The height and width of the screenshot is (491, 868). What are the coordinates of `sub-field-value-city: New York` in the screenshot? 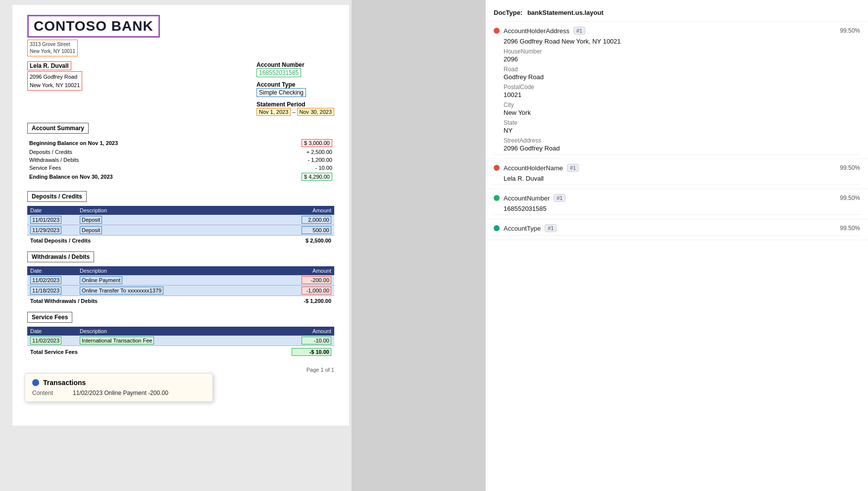 It's located at (682, 113).